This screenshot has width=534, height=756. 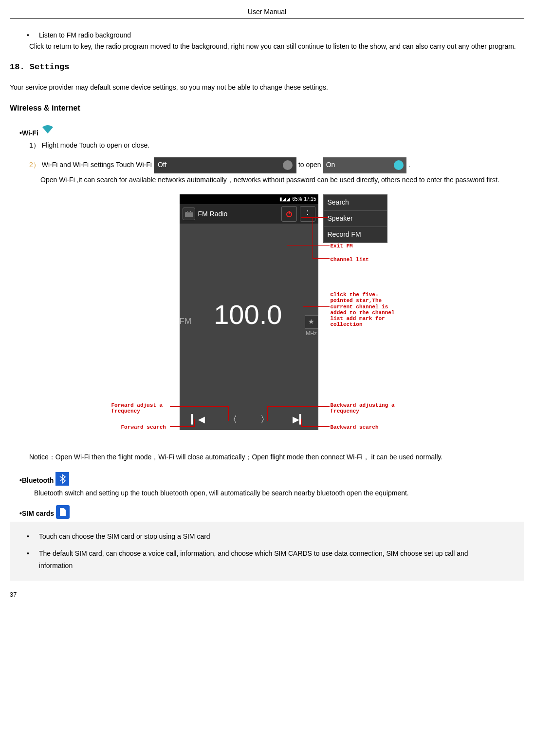 What do you see at coordinates (310, 199) in the screenshot?
I see `clock: 17:15` at bounding box center [310, 199].